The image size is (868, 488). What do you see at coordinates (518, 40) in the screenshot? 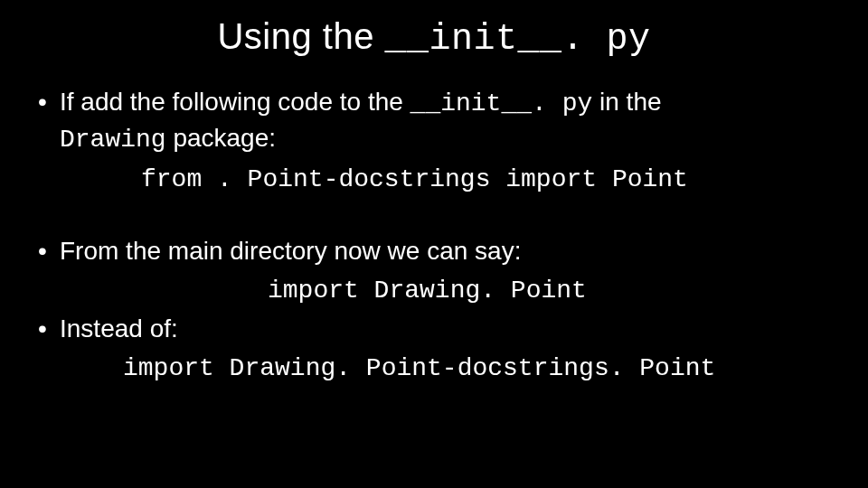
I see `title-code: __init__. py` at bounding box center [518, 40].